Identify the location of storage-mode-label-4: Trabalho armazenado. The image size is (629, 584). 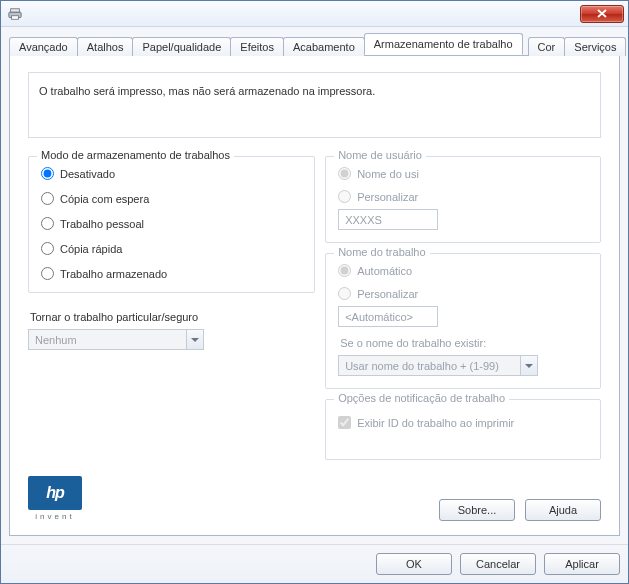
(114, 274).